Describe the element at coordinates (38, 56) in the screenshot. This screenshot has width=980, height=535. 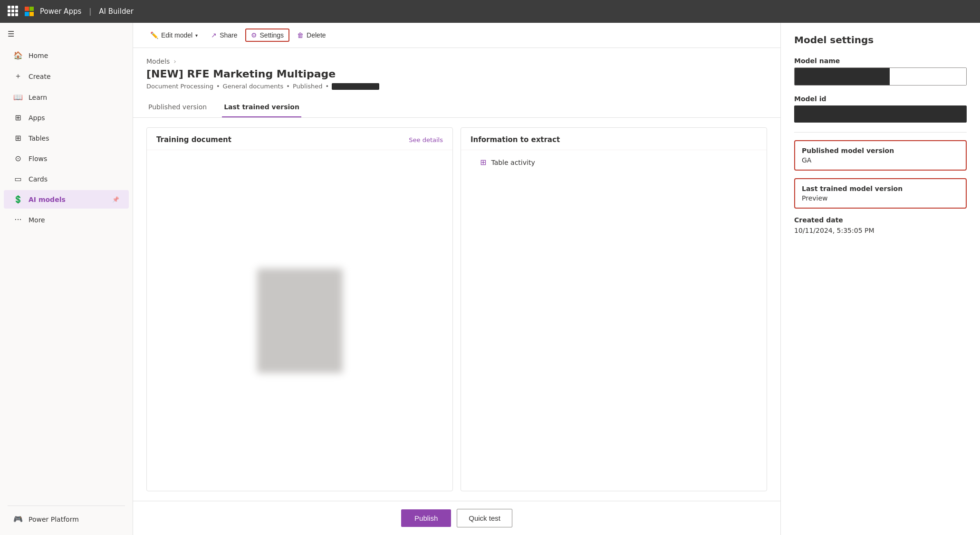
I see `sidebar-item-label: Home` at that location.